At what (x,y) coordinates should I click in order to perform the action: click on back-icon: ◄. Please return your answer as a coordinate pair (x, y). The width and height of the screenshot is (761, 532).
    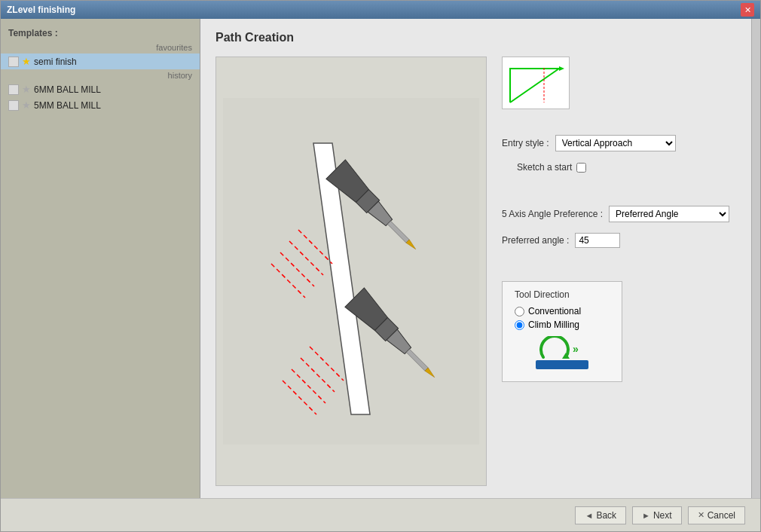
    Looking at the image, I should click on (589, 515).